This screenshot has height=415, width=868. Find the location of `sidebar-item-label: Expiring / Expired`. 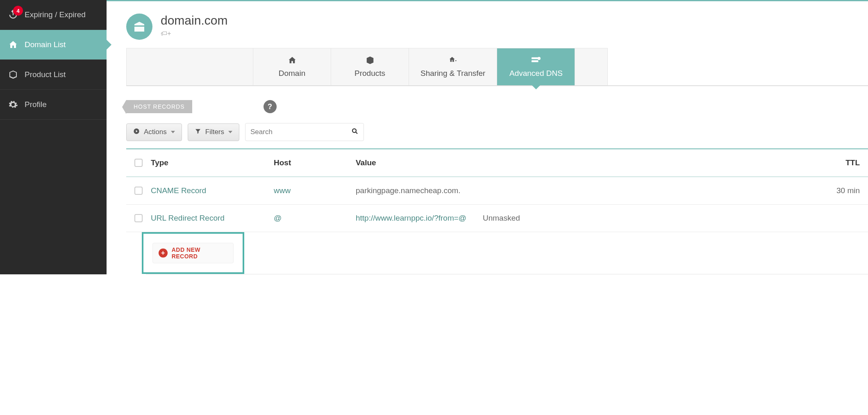

sidebar-item-label: Expiring / Expired is located at coordinates (55, 15).